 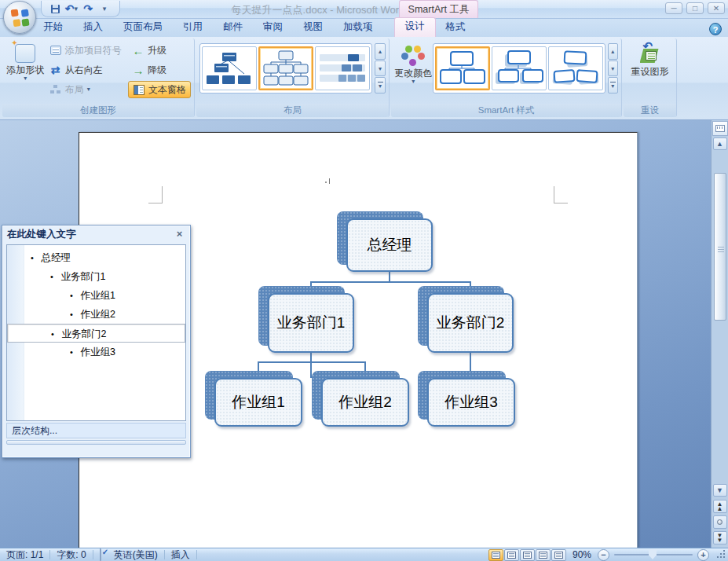 I want to click on browse-object-icon, so click(x=719, y=522).